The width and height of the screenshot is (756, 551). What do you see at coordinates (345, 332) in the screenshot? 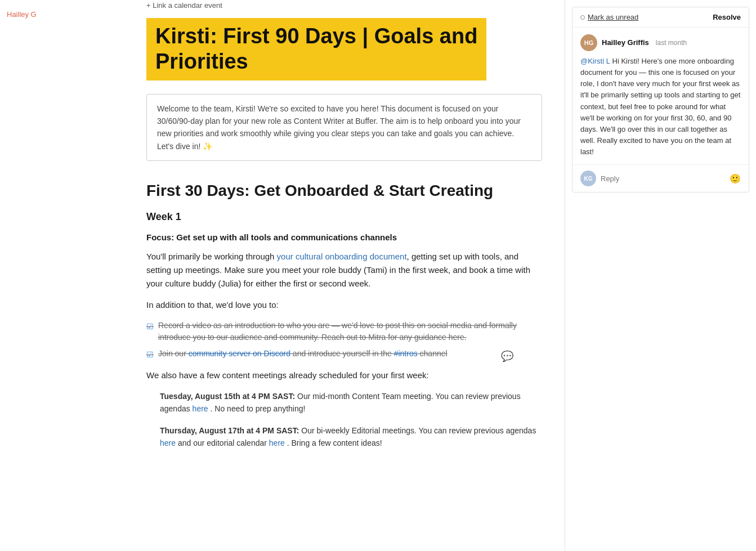
I see `checklist-item-1: ☑ Record a video as an introduction to w…` at bounding box center [345, 332].